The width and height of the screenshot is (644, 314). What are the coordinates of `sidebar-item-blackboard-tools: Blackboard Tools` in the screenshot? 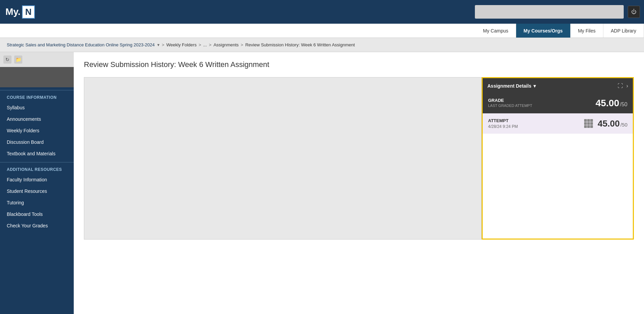 It's located at (37, 214).